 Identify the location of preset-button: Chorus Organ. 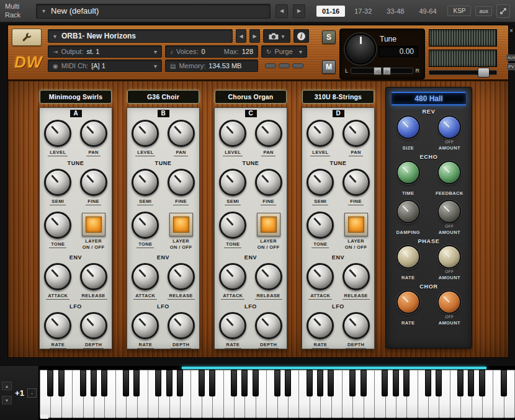
(251, 97).